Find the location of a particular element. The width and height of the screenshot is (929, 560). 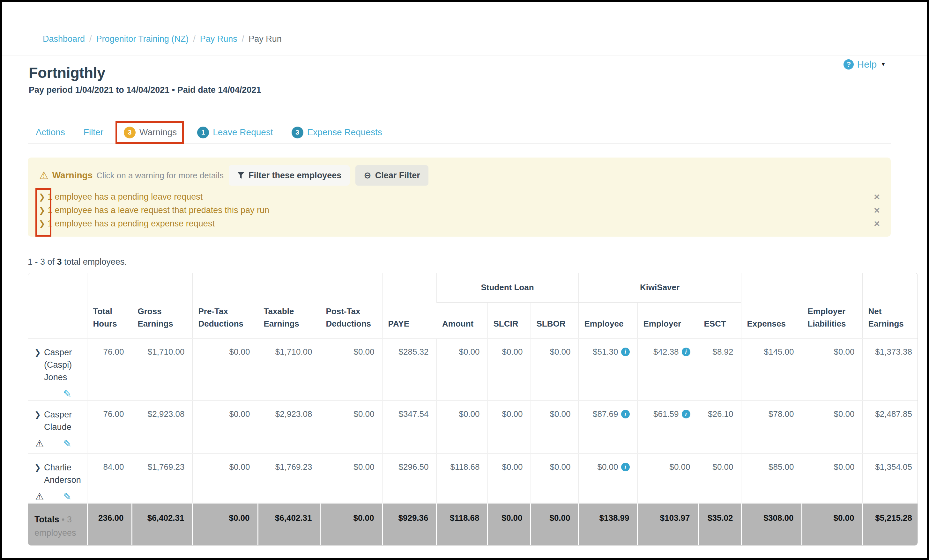

warning-list: ❯ 1 employee has a pending leave request… is located at coordinates (459, 210).